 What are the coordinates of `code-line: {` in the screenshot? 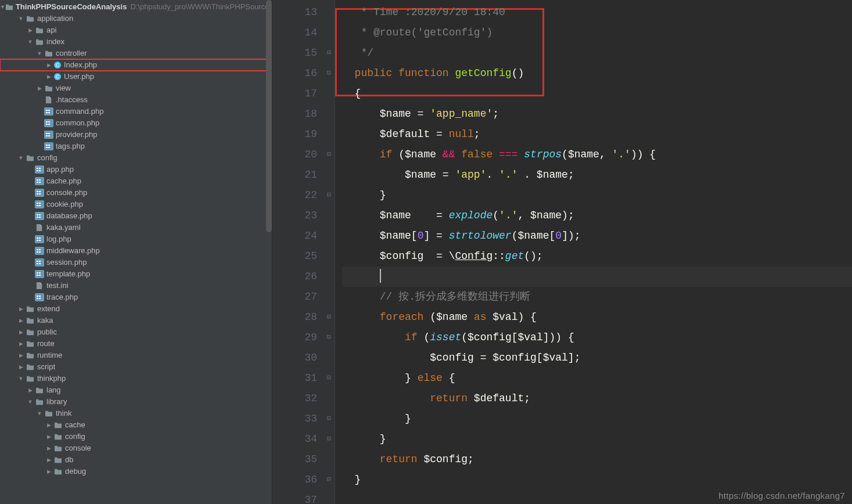 It's located at (597, 94).